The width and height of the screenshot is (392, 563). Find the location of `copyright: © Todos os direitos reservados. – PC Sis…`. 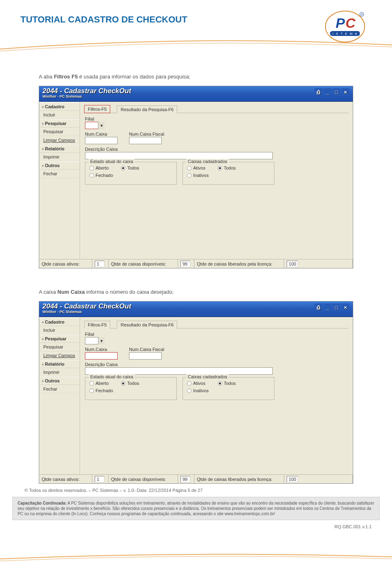

copyright: © Todos os direitos reservados. – PC Sis… is located at coordinates (208, 490).